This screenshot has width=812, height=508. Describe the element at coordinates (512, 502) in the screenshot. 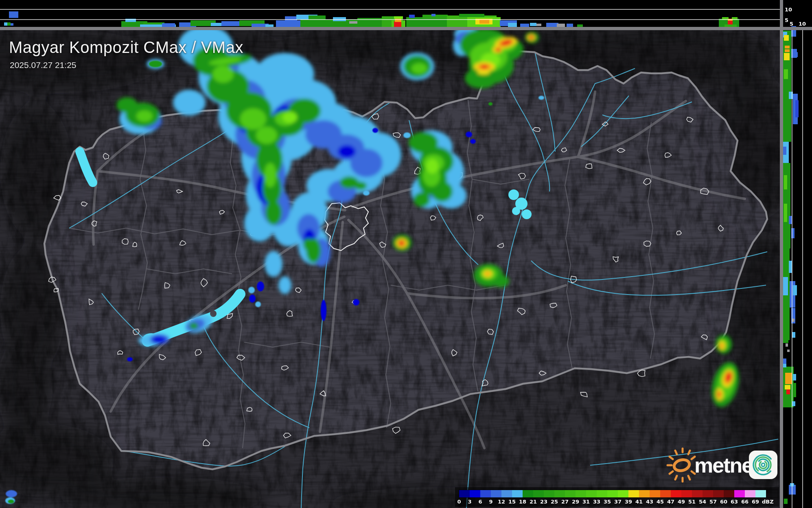

I see `legend-label: 15` at that location.